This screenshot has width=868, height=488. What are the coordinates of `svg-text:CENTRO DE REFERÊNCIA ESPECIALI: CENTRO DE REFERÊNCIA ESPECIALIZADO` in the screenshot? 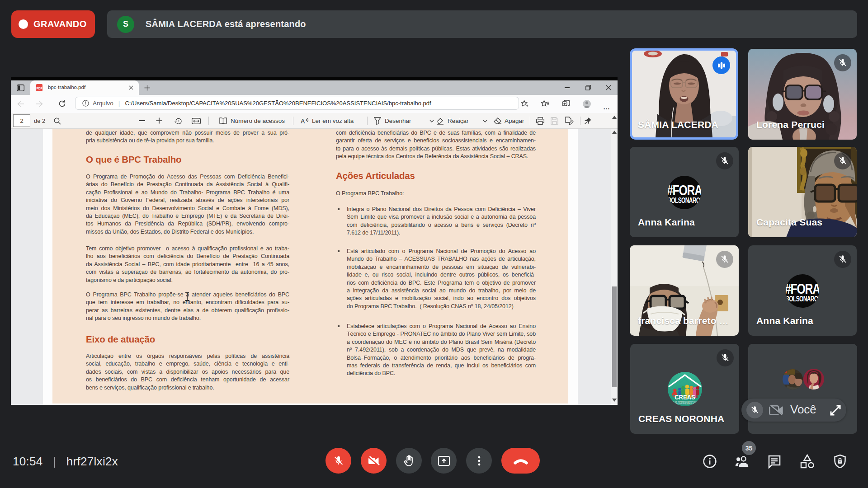 It's located at (685, 402).